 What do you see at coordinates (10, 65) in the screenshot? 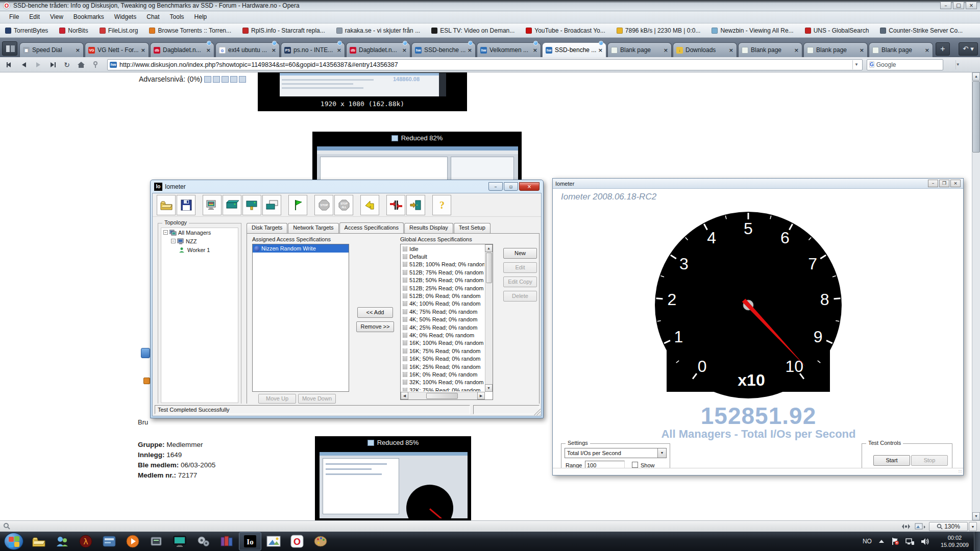
I see `rewind-button` at bounding box center [10, 65].